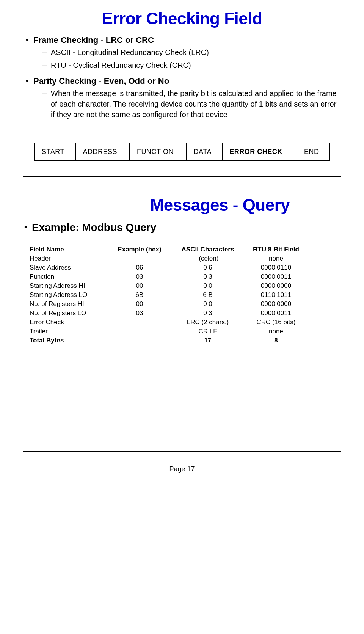  What do you see at coordinates (182, 451) in the screenshot?
I see `bottom-divider` at bounding box center [182, 451].